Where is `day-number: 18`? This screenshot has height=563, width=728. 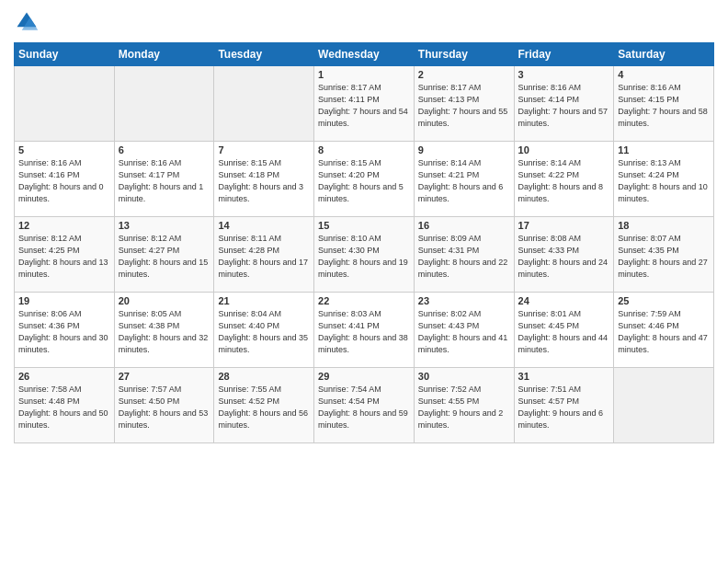 day-number: 18 is located at coordinates (664, 225).